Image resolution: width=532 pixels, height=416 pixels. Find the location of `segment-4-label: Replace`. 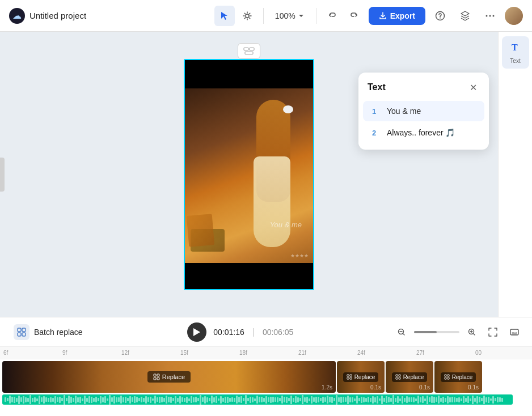

segment-4-label: Replace is located at coordinates (458, 377).